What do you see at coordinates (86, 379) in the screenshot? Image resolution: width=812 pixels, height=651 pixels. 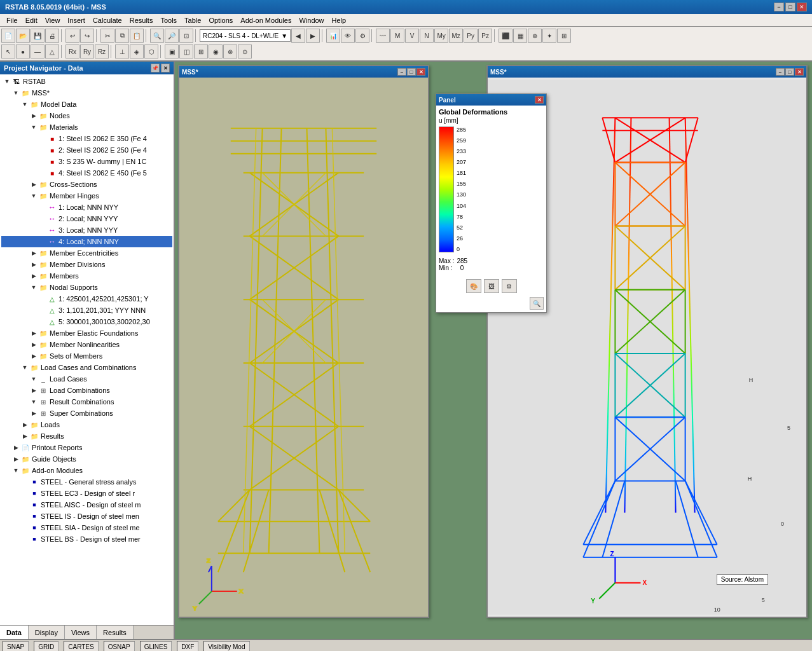 I see `tree-load-cases: ▼ _ Load Cases` at bounding box center [86, 379].